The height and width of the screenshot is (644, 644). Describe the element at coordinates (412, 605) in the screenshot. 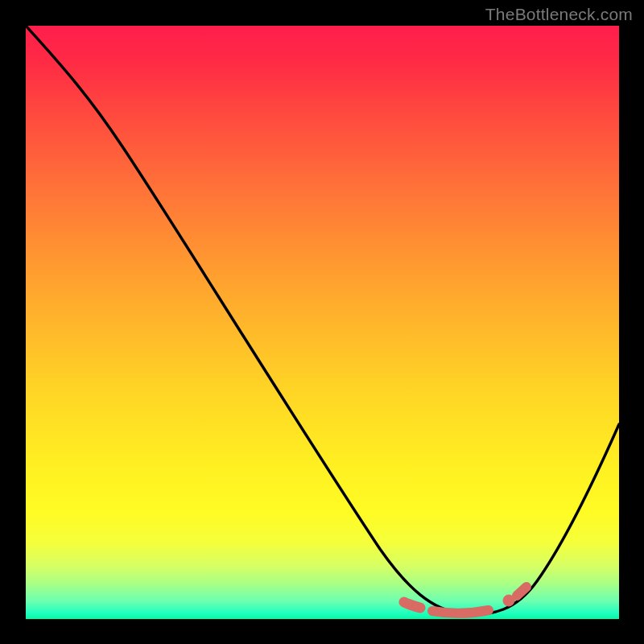

I see `dot-dash-left` at that location.